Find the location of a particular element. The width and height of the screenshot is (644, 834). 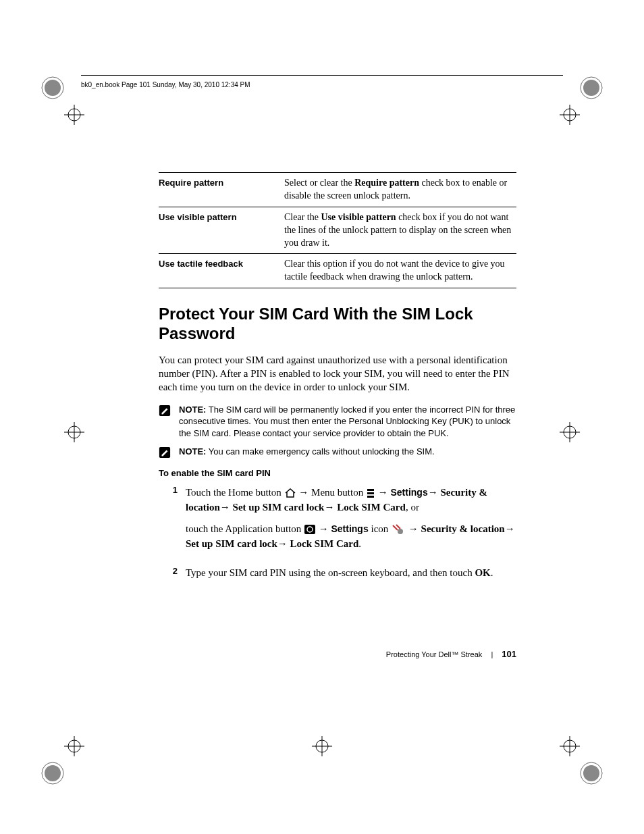

corner-ornament-tl is located at coordinates (53, 88).